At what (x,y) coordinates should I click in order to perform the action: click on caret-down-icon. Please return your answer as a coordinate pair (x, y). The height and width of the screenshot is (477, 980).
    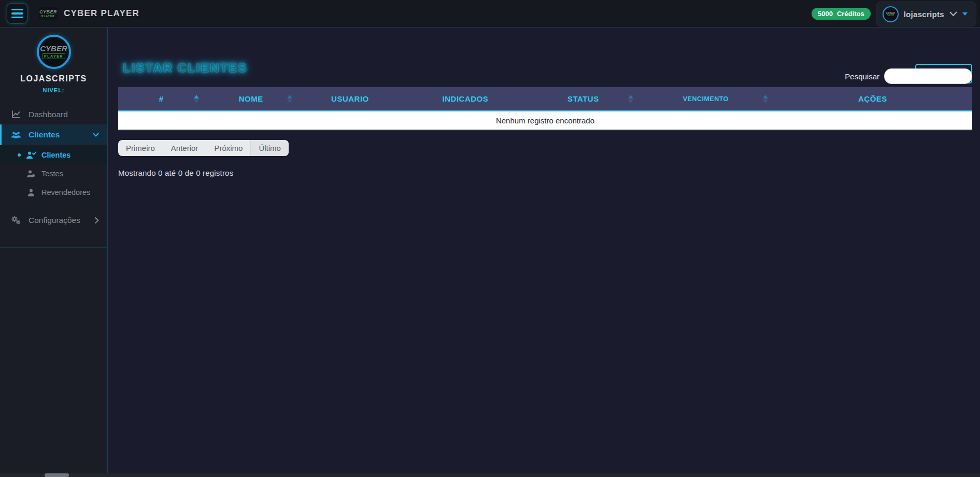
    Looking at the image, I should click on (965, 14).